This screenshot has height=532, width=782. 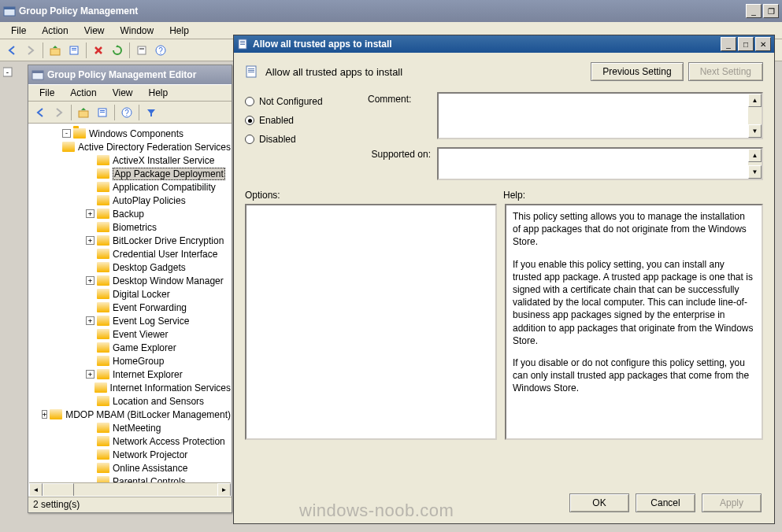 I want to click on horizontal-scrollbar: ◄ ►, so click(x=130, y=490).